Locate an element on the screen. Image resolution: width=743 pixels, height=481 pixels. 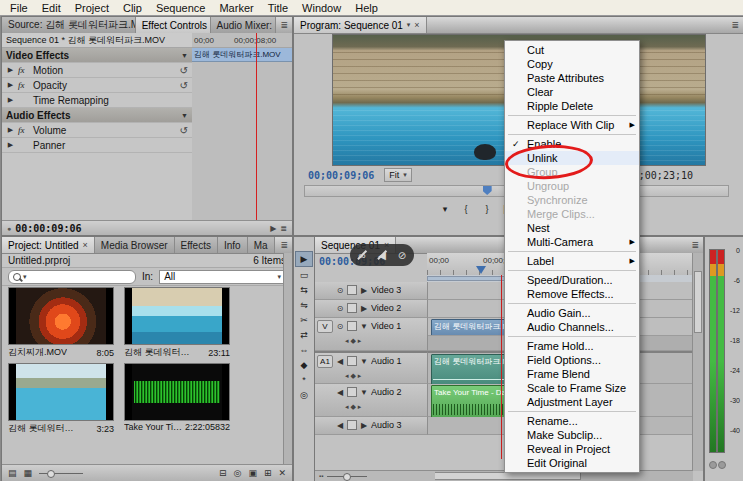
context-menu-item-rename: Rename... is located at coordinates (572, 421).